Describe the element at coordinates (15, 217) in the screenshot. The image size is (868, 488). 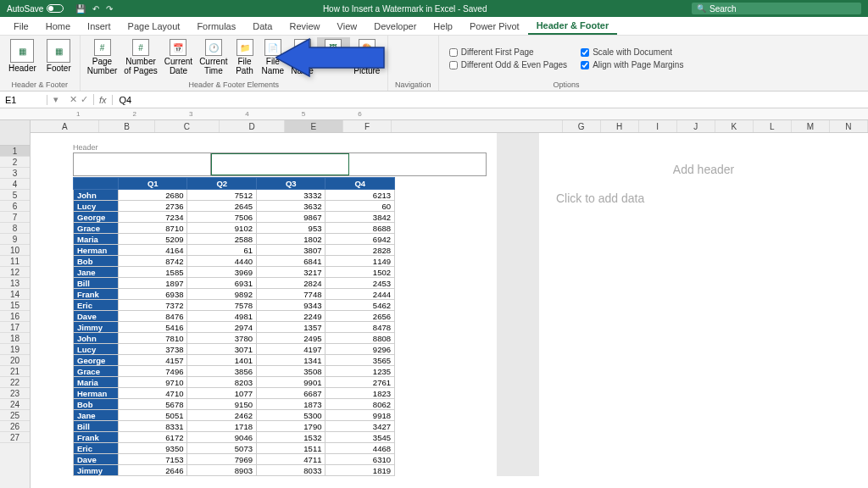
I see `row-7: 7` at that location.